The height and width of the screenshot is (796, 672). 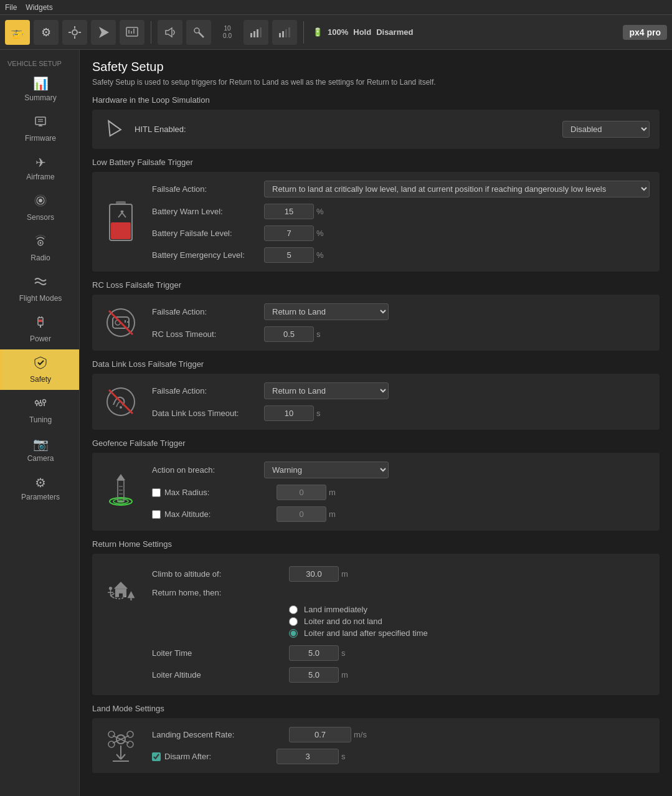 What do you see at coordinates (40, 497) in the screenshot?
I see `sidebar-label-parameters: Parameters` at bounding box center [40, 497].